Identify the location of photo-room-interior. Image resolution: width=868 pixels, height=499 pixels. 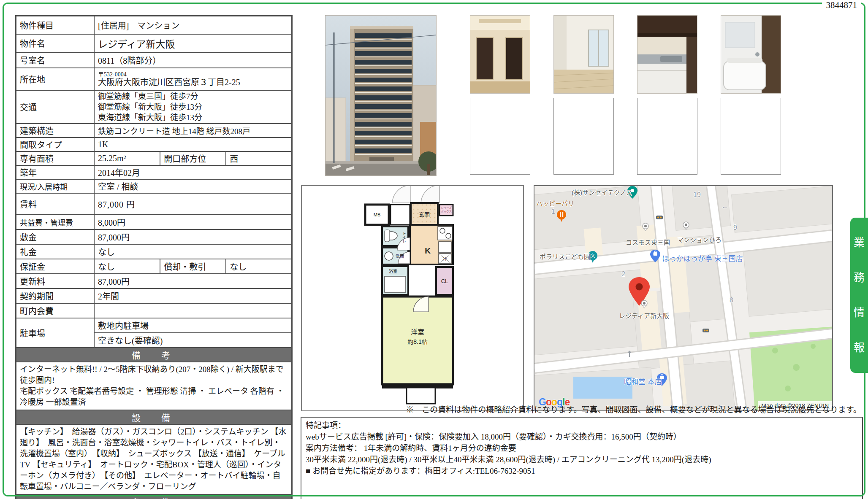
(583, 54).